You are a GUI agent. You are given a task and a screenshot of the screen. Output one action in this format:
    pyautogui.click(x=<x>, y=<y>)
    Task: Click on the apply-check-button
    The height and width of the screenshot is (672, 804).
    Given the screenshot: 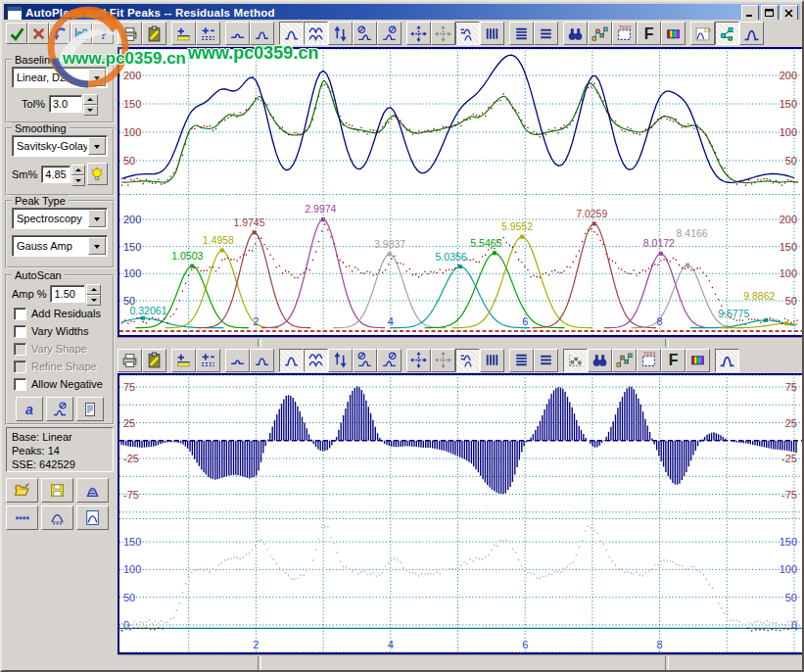 What is the action you would take?
    pyautogui.click(x=17, y=33)
    